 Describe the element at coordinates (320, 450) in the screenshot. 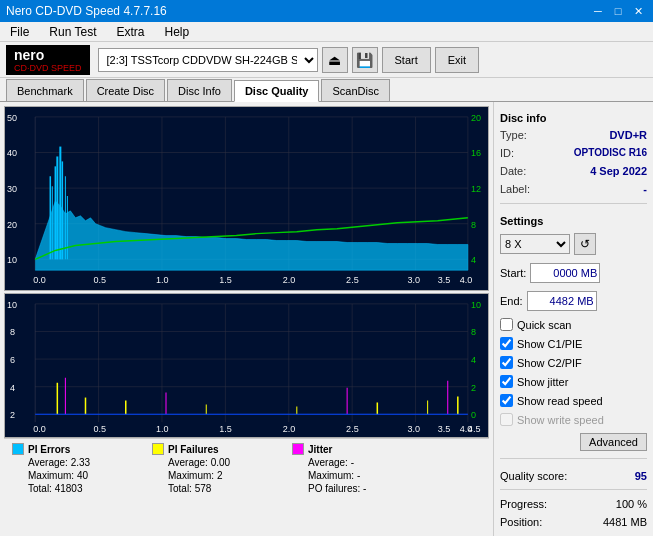

I see `jitter-label: Jitter` at that location.